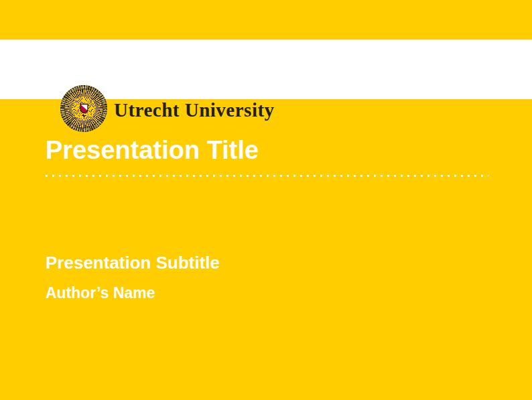 This screenshot has width=532, height=400. I want to click on presentation-title: Presentation Title, so click(152, 150).